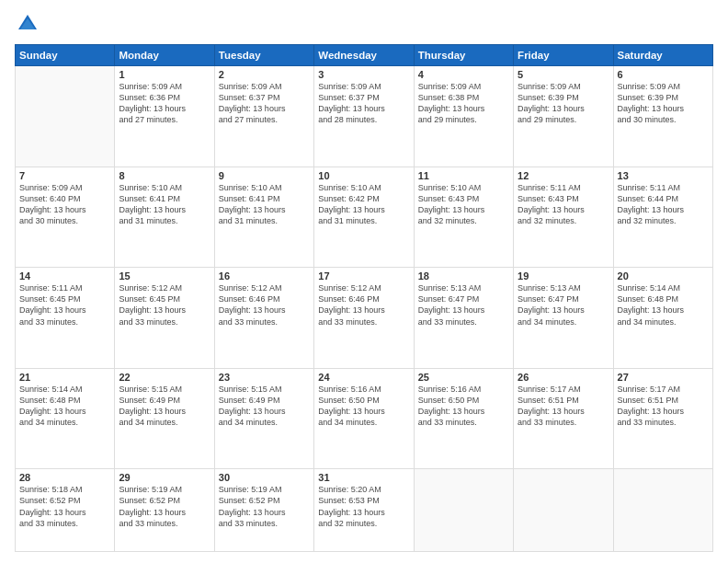  Describe the element at coordinates (364, 55) in the screenshot. I see `calendar-header-row: SundayMondayTuesdayWednesdayThursdayFrid…` at that location.